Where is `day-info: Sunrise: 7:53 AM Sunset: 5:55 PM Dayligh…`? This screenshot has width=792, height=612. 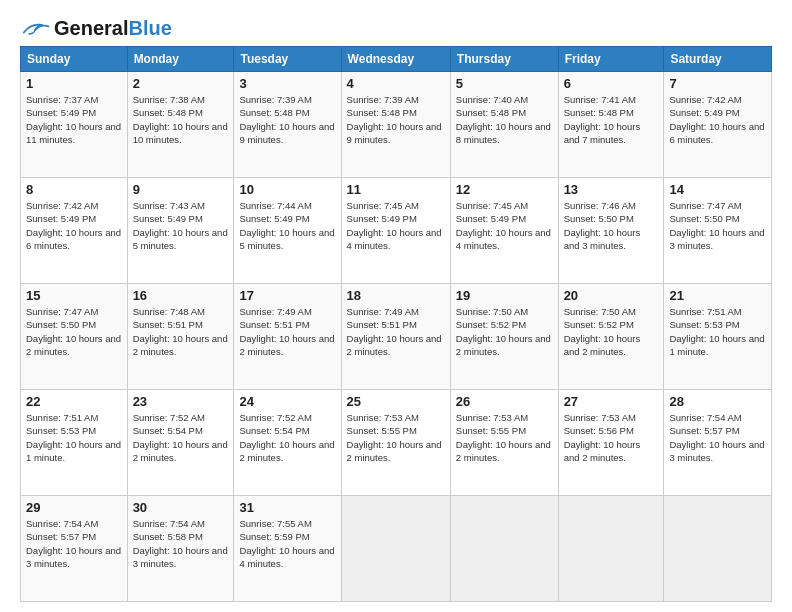 day-info: Sunrise: 7:53 AM Sunset: 5:55 PM Dayligh… is located at coordinates (504, 438).